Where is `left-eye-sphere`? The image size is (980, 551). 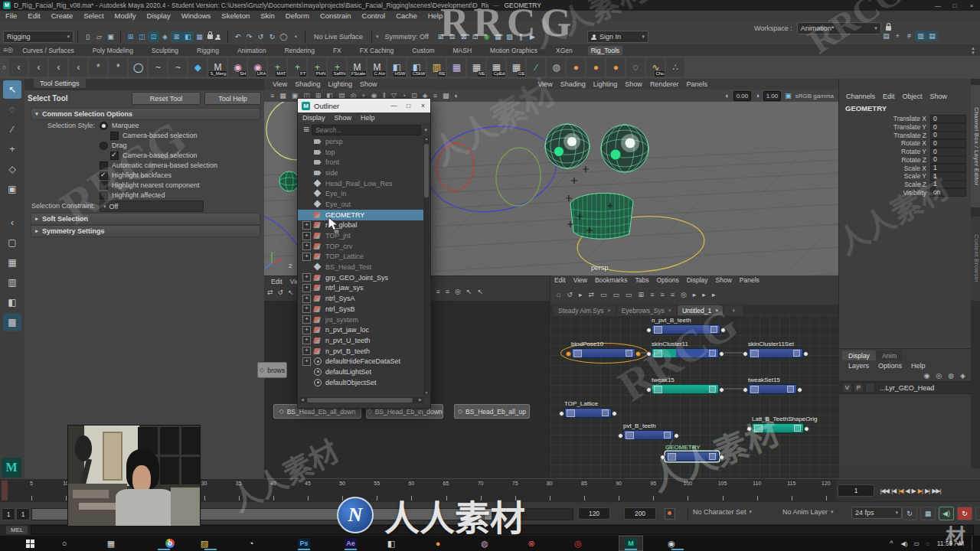 left-eye-sphere is located at coordinates (567, 146).